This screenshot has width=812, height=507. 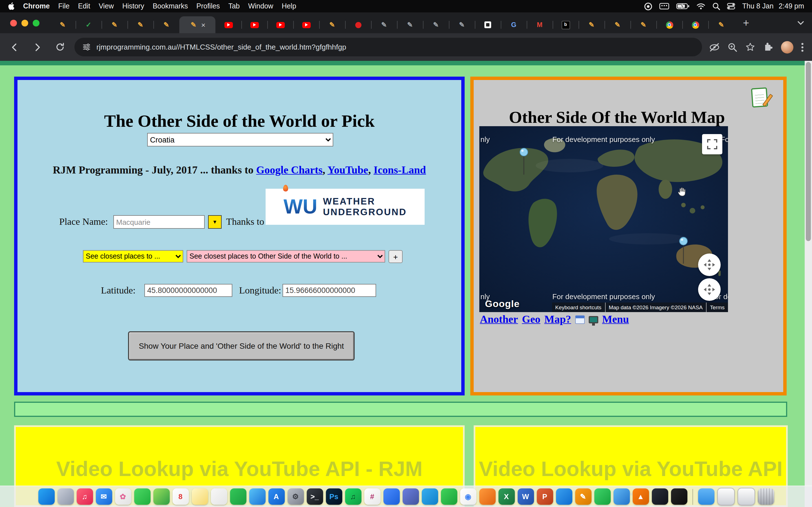 I want to click on dock-app-safari-icon, so click(x=257, y=497).